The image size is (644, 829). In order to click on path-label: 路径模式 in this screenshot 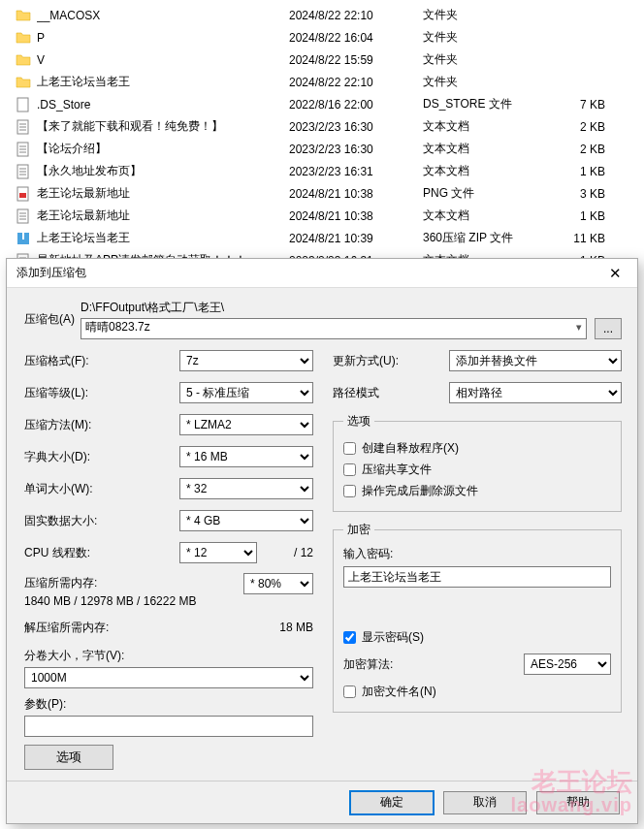, I will do `click(391, 394)`.